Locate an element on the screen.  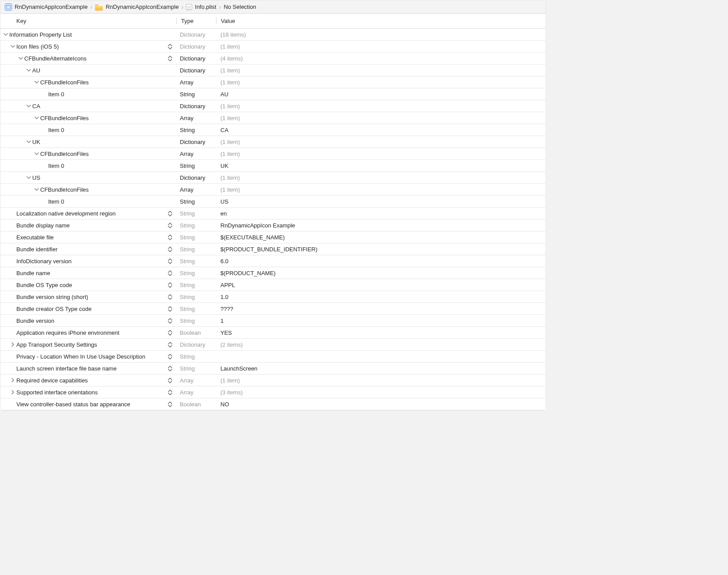
table-row: Bundle OS Type codeStringAPPL is located at coordinates (273, 285).